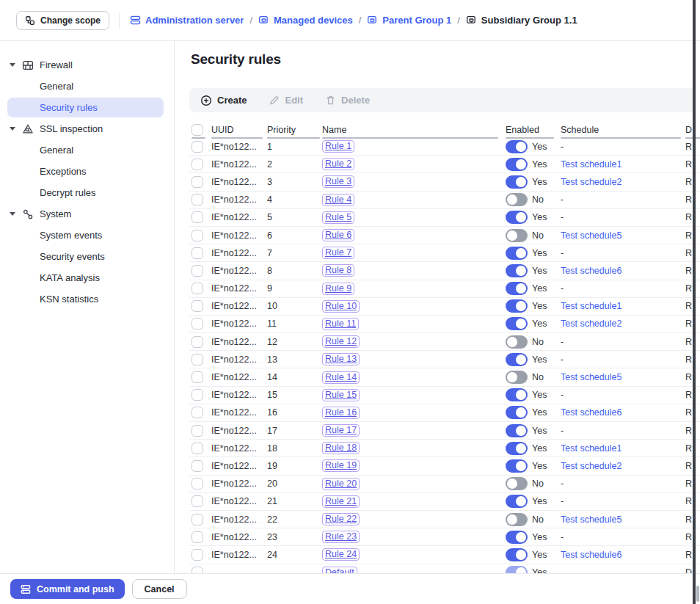 Image resolution: width=700 pixels, height=604 pixels. What do you see at coordinates (340, 395) in the screenshot?
I see `rule-name-link: Rule 15` at bounding box center [340, 395].